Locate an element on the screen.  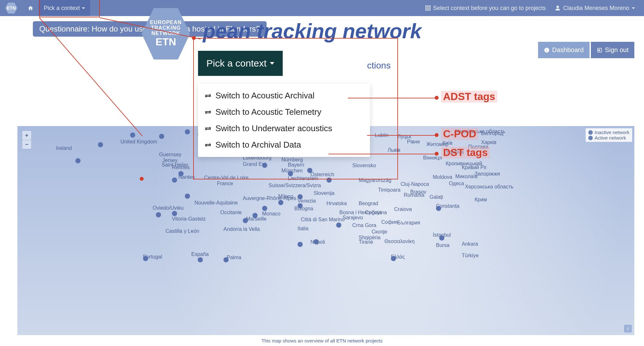
map-country-label: Київ is located at coordinates (448, 143).